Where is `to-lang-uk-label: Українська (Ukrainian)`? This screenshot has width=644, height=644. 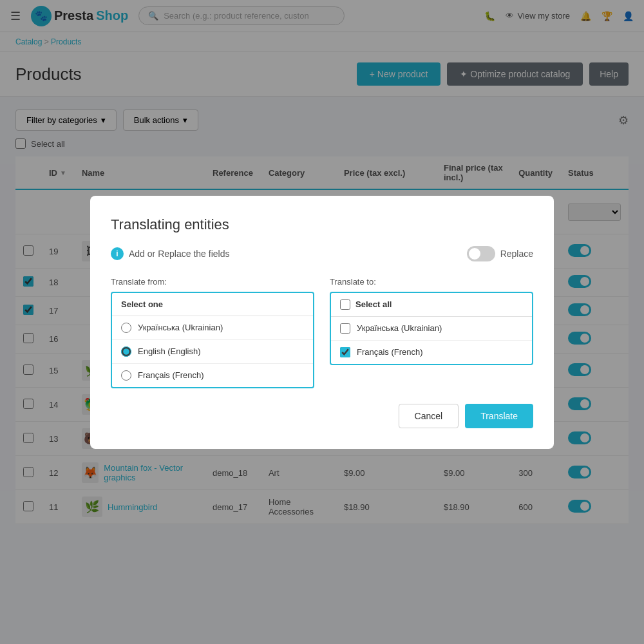 to-lang-uk-label: Українська (Ukrainian) is located at coordinates (399, 328).